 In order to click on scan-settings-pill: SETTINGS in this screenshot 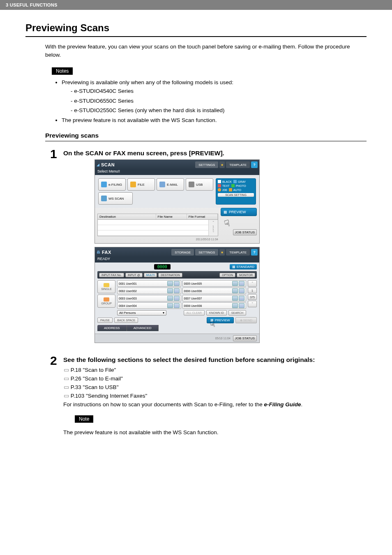, I will do `click(207, 165)`.